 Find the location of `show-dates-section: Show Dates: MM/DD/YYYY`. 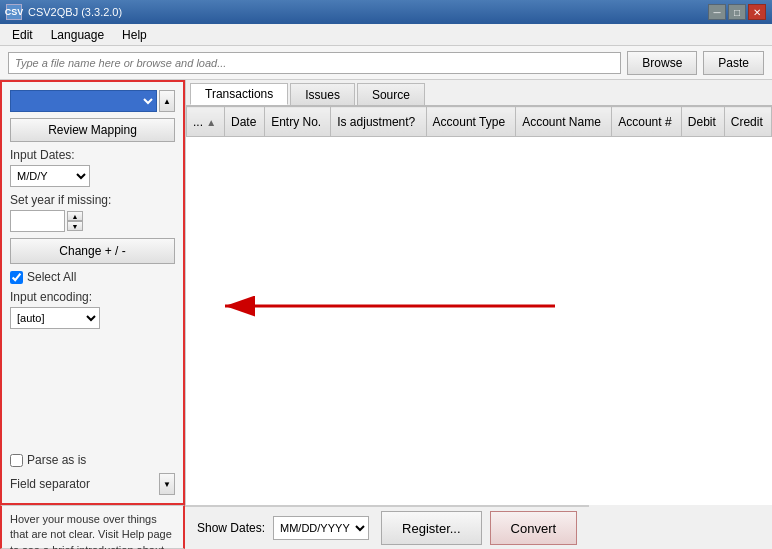

show-dates-section: Show Dates: MM/DD/YYYY is located at coordinates (283, 528).